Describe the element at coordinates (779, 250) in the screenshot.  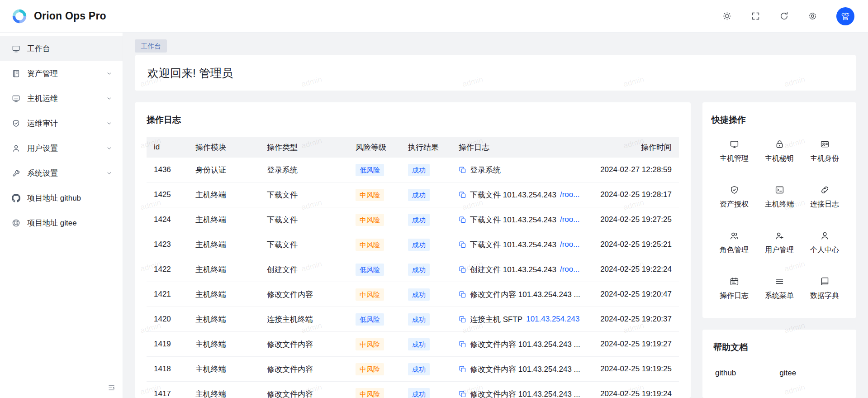
I see `quick-action-label: 用户管理` at that location.